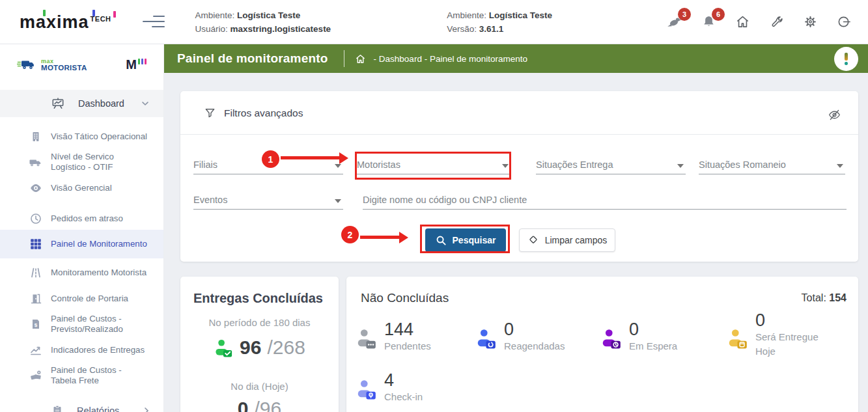 The image size is (868, 412). What do you see at coordinates (286, 348) in the screenshot?
I see `period-total: /268` at bounding box center [286, 348].